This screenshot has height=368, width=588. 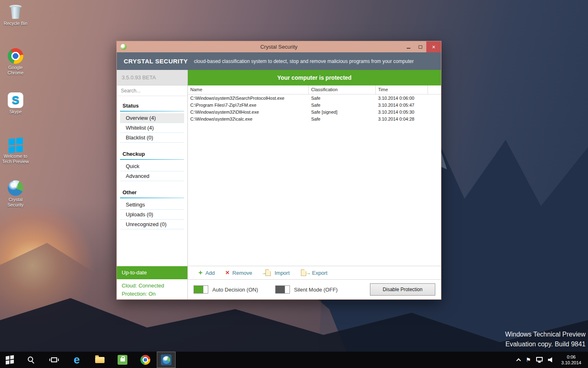 I want to click on close-icon: ×, so click(x=434, y=47).